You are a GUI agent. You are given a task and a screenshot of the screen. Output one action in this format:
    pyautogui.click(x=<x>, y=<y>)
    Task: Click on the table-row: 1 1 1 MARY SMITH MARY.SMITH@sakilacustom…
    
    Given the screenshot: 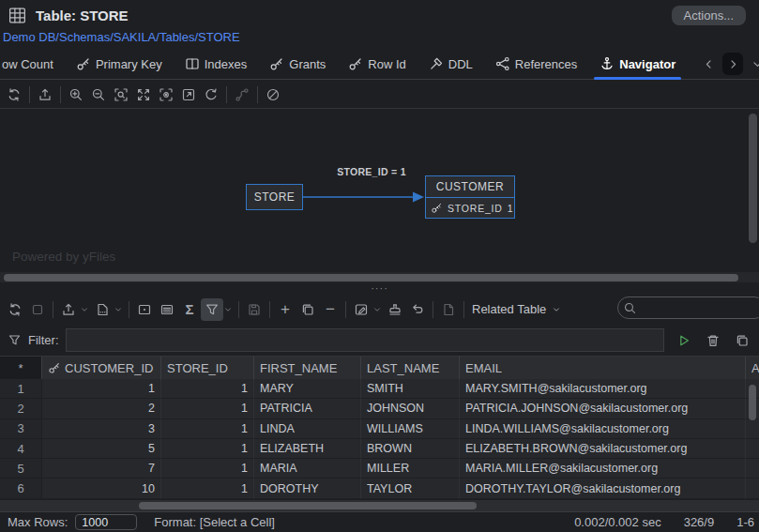 What is the action you would take?
    pyautogui.click(x=379, y=388)
    